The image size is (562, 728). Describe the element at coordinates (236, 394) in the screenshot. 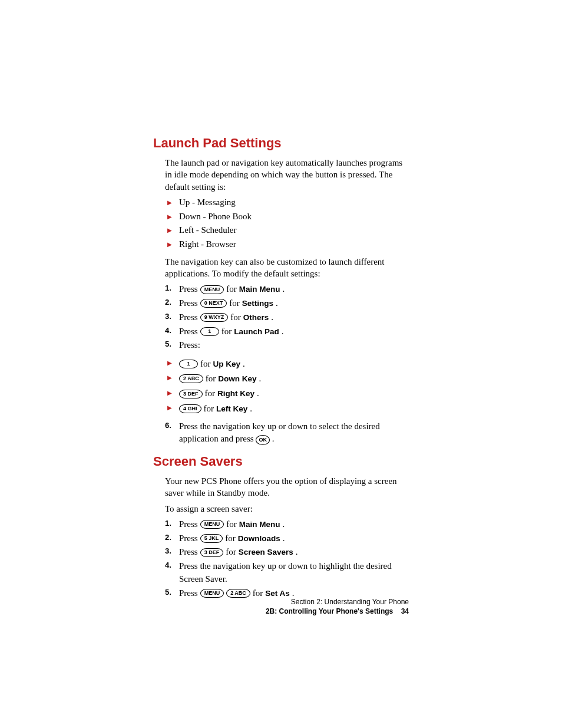

I see `step-target: Right Key` at that location.